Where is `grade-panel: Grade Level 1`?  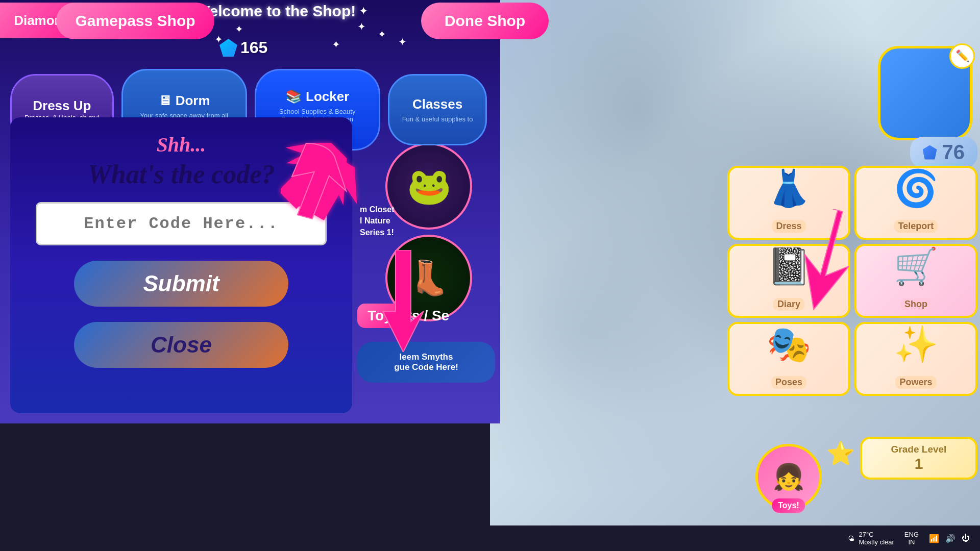 grade-panel: Grade Level 1 is located at coordinates (919, 458).